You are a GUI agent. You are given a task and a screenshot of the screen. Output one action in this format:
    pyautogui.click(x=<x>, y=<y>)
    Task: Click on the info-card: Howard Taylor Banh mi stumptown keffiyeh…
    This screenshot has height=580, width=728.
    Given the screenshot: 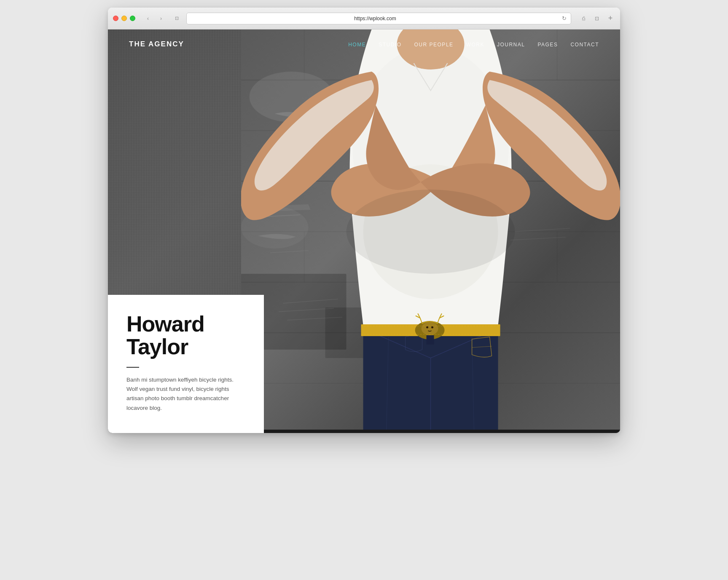 What is the action you would take?
    pyautogui.click(x=186, y=364)
    